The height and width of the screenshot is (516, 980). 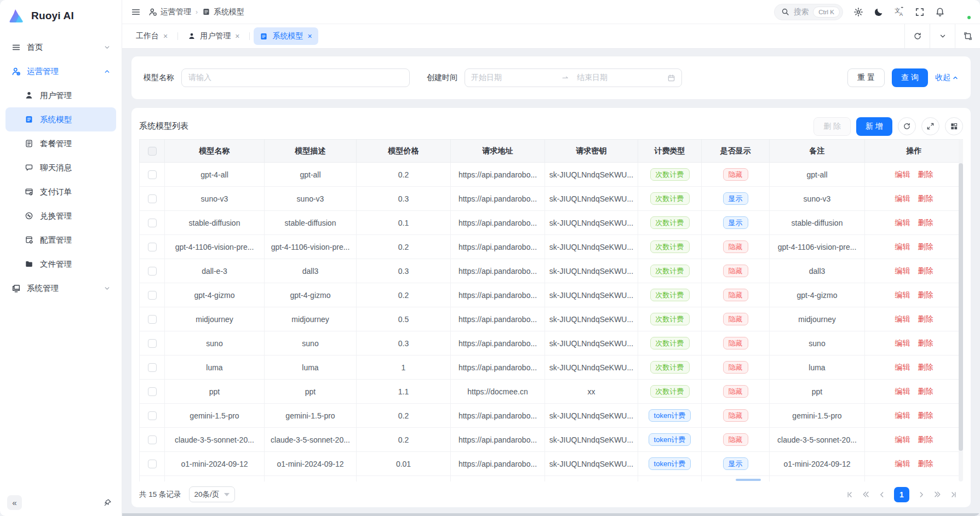 What do you see at coordinates (910, 78) in the screenshot?
I see `query-button: 查 询` at bounding box center [910, 78].